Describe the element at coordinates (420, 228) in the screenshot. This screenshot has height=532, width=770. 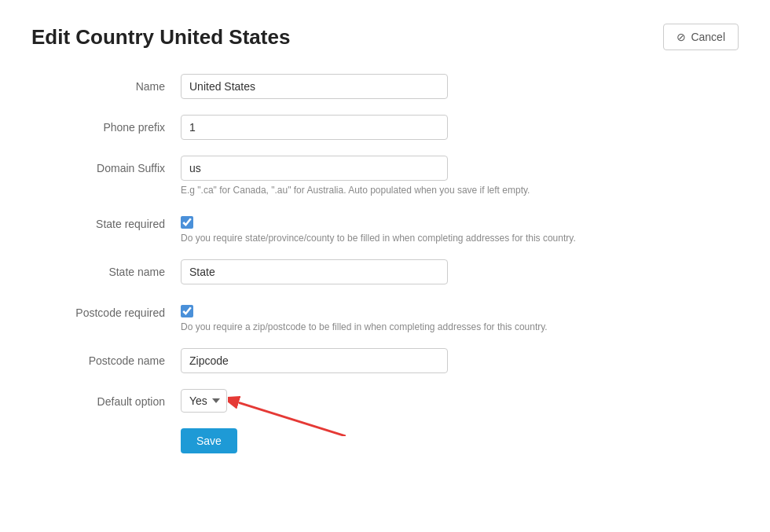
I see `state-required-field: Do you require state/province/county to …` at that location.